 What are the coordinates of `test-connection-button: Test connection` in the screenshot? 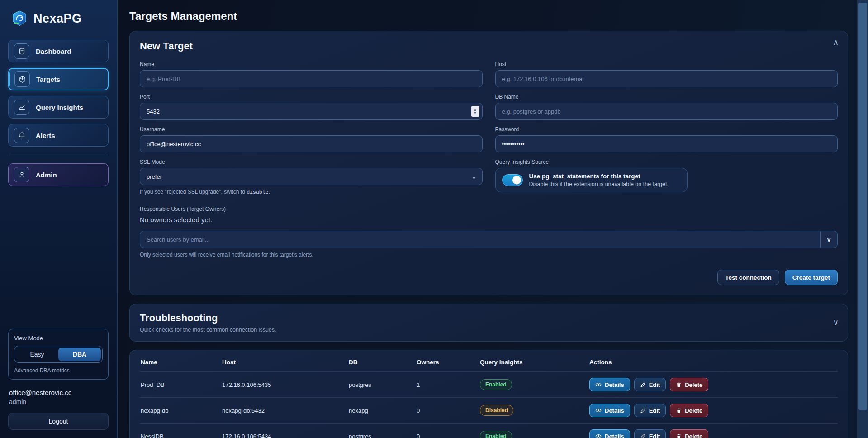 It's located at (748, 277).